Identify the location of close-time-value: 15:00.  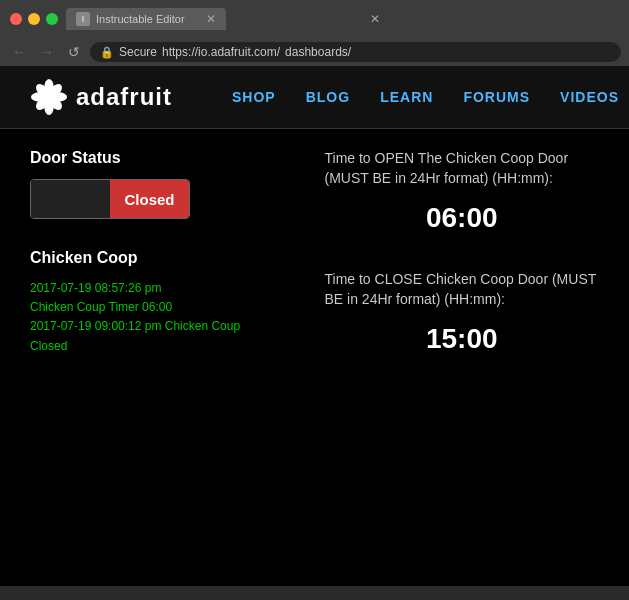
(462, 339).